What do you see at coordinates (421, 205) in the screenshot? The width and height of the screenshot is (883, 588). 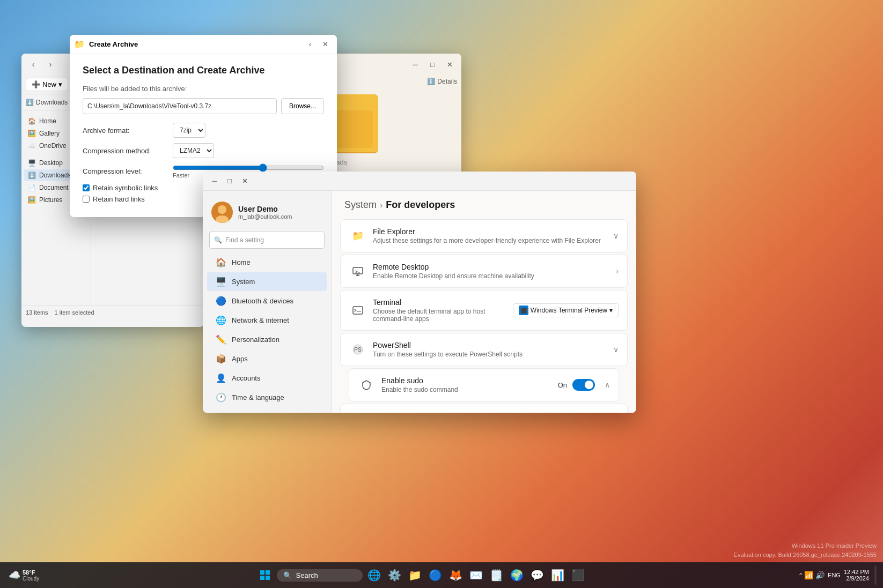 I see `sw-breadcrumb-current: For developers` at bounding box center [421, 205].